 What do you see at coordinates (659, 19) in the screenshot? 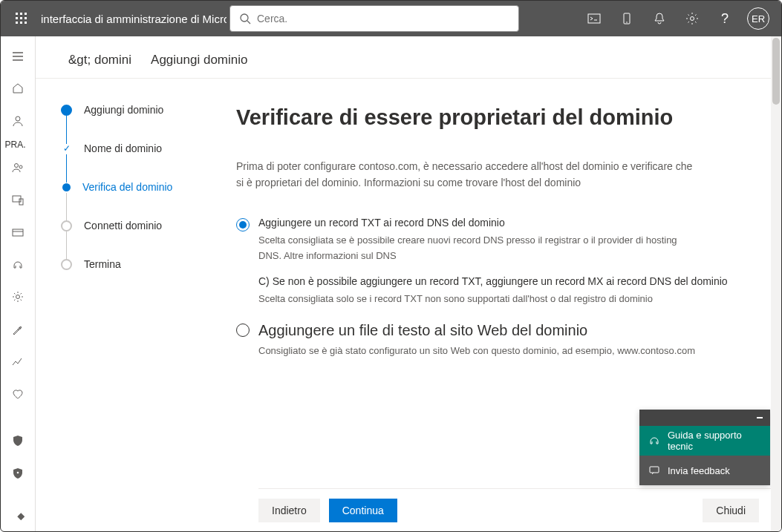
I see `notifications-icon` at bounding box center [659, 19].